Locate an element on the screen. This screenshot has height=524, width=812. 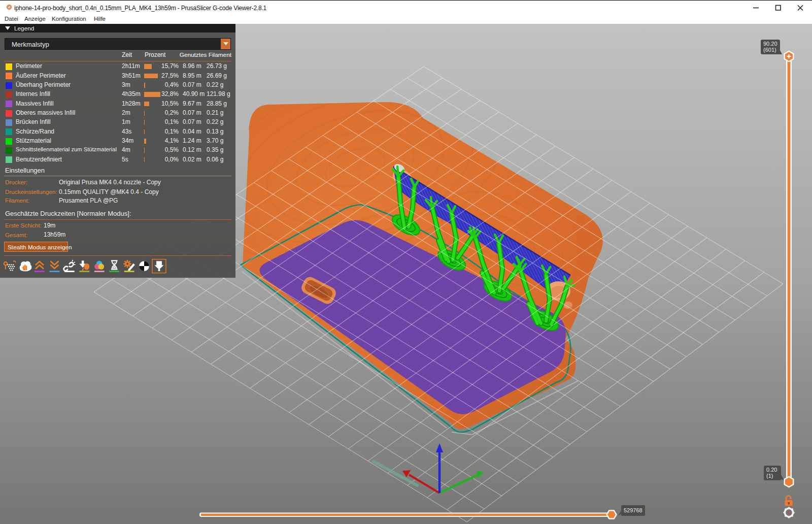
svg-text: (1) is located at coordinates (769, 476).